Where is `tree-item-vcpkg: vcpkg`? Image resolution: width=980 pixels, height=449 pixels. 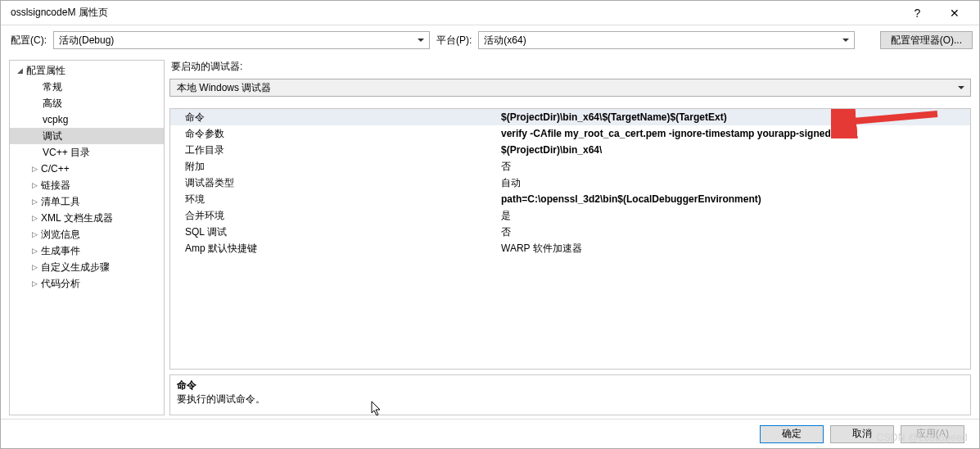 tree-item-vcpkg: vcpkg is located at coordinates (87, 120).